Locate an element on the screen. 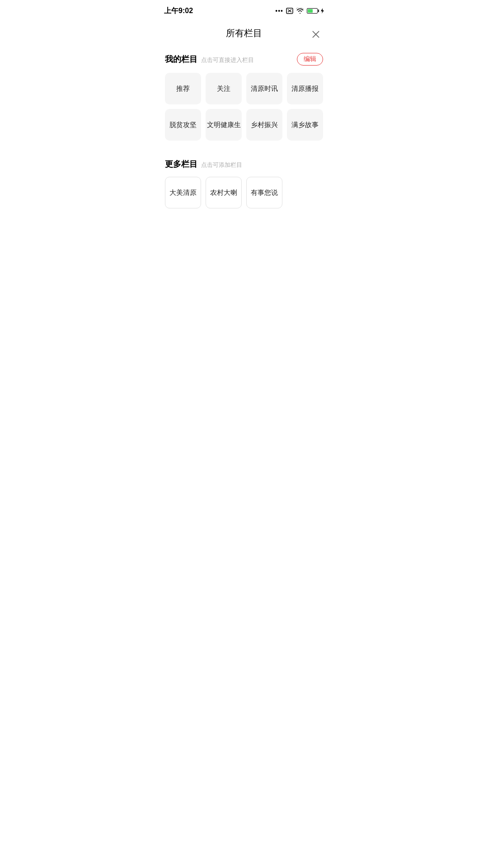  more-section-title: 更多栏目 is located at coordinates (181, 164).